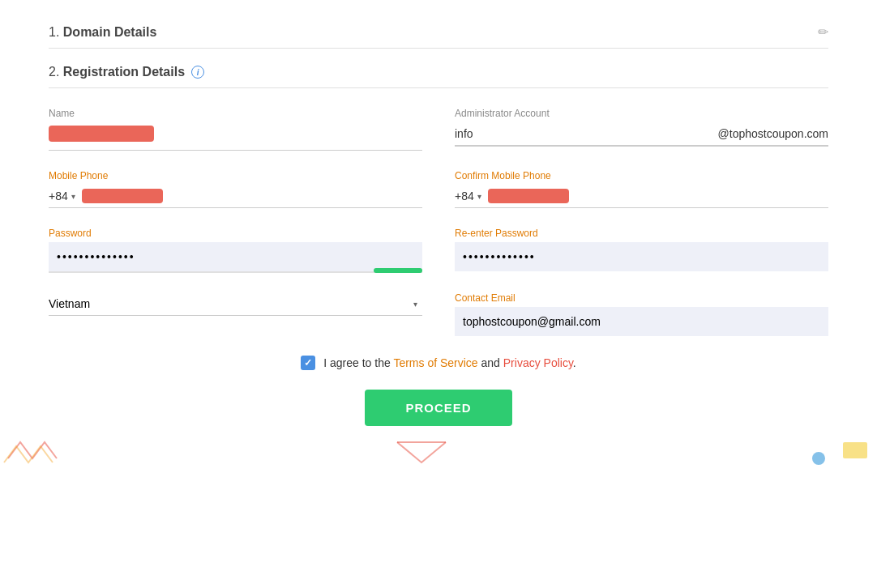 This screenshot has width=877, height=588. What do you see at coordinates (438, 76) in the screenshot?
I see `registration-details-header: 2. Registration Details i` at bounding box center [438, 76].